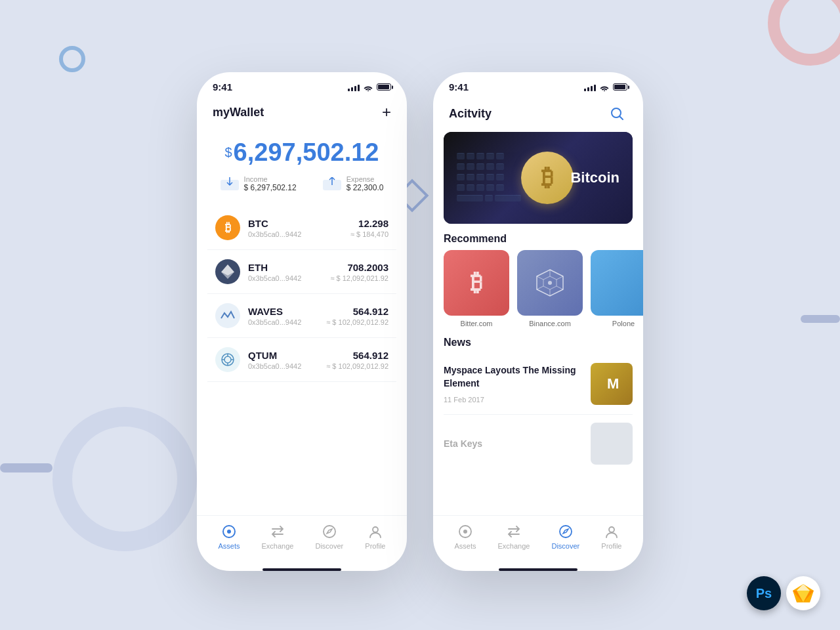  I want to click on discover-label-2: Discover, so click(566, 546).